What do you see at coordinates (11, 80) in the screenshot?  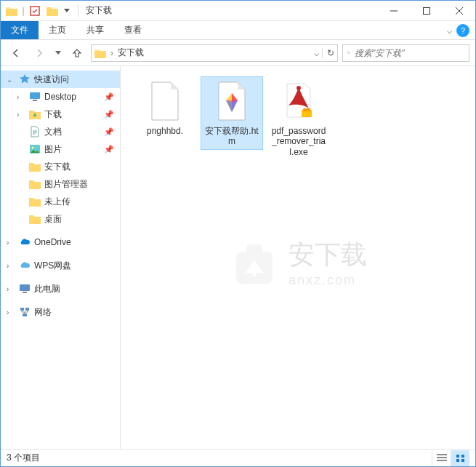 I see `chevron-down-icon: ⌄` at bounding box center [11, 80].